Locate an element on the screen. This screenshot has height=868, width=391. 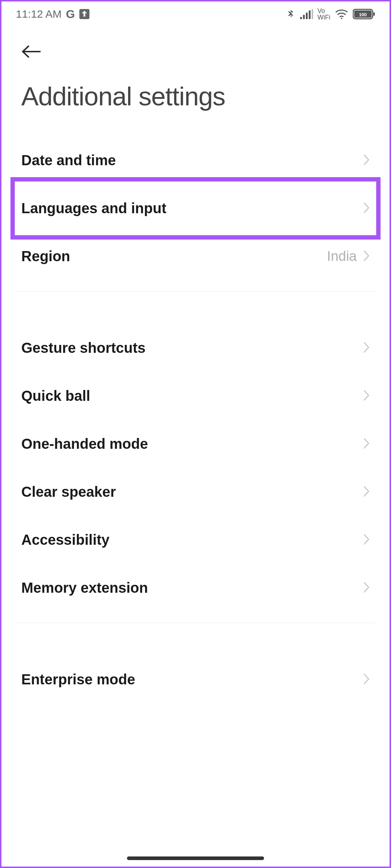
back-button is located at coordinates (198, 52).